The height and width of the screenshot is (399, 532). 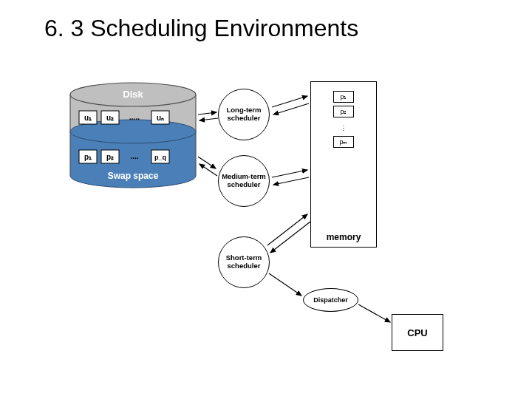 What do you see at coordinates (88, 157) in the screenshot?
I see `svg-text: p₁` at bounding box center [88, 157].